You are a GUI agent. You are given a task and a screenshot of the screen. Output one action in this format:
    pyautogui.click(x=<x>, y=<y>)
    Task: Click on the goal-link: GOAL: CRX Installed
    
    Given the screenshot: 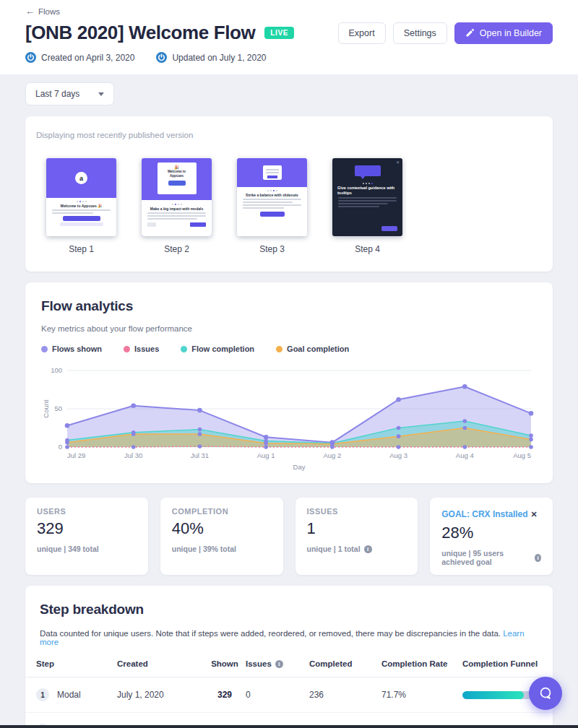 What is the action you would take?
    pyautogui.click(x=484, y=514)
    